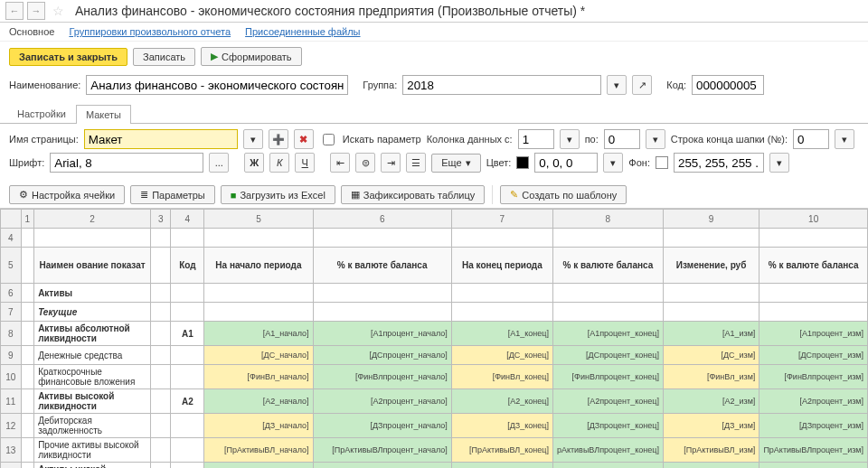  What do you see at coordinates (58, 11) in the screenshot?
I see `favorite-icon: ☆` at bounding box center [58, 11].